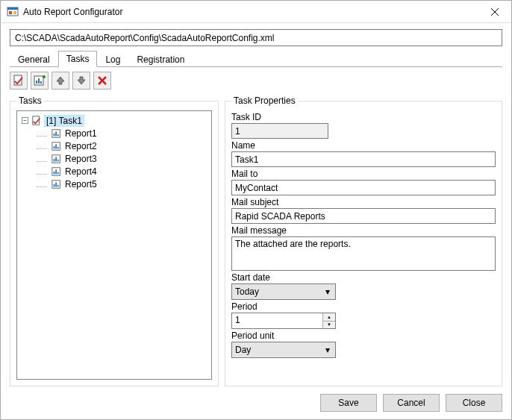  What do you see at coordinates (122, 146) in the screenshot?
I see `tree-report-node: Report2` at bounding box center [122, 146].